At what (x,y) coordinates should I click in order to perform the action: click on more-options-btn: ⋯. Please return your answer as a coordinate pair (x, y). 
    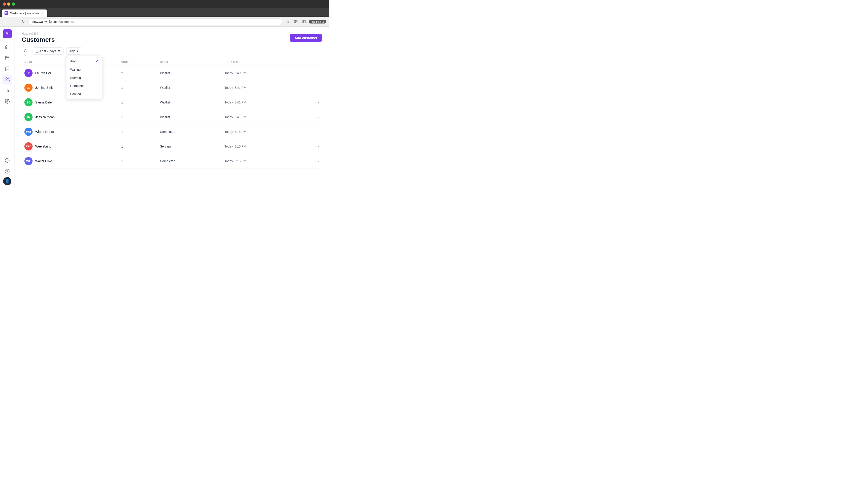
    Looking at the image, I should click on (283, 38).